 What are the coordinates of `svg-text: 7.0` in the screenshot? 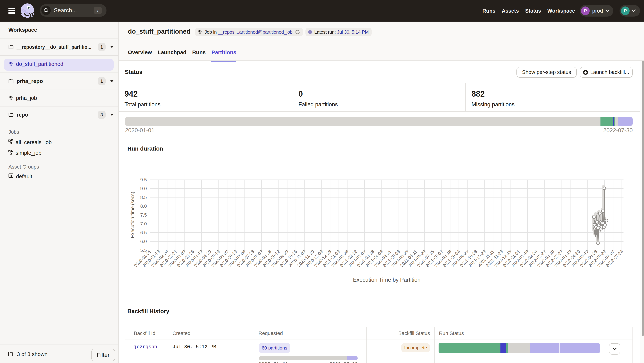 It's located at (144, 224).